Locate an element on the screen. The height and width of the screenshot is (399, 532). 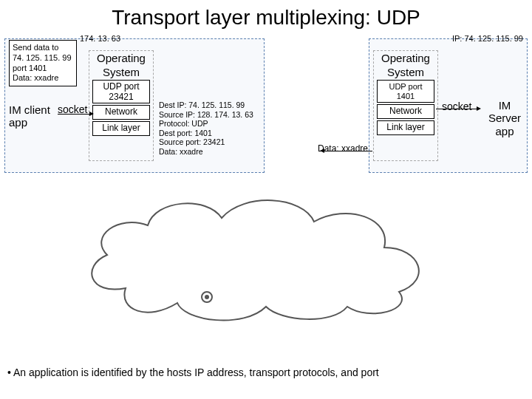
packet-line: Dest port: 1401 is located at coordinates (211, 133).